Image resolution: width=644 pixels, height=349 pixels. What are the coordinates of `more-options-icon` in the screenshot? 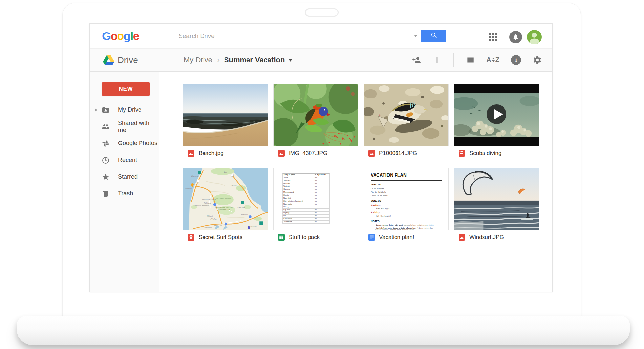 It's located at (437, 60).